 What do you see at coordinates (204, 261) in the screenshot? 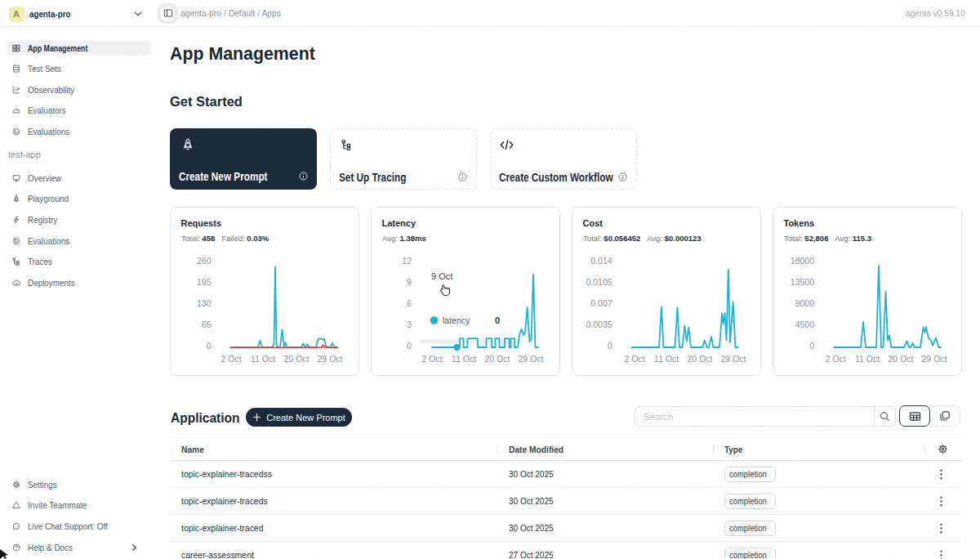
I see `svg-text: 260` at bounding box center [204, 261].